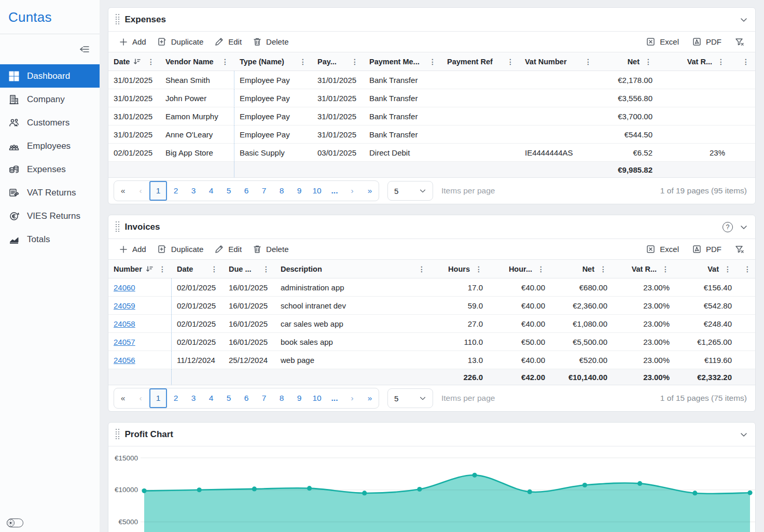 The width and height of the screenshot is (764, 532). What do you see at coordinates (140, 269) in the screenshot?
I see `column-header-number: Number ⋮` at bounding box center [140, 269].